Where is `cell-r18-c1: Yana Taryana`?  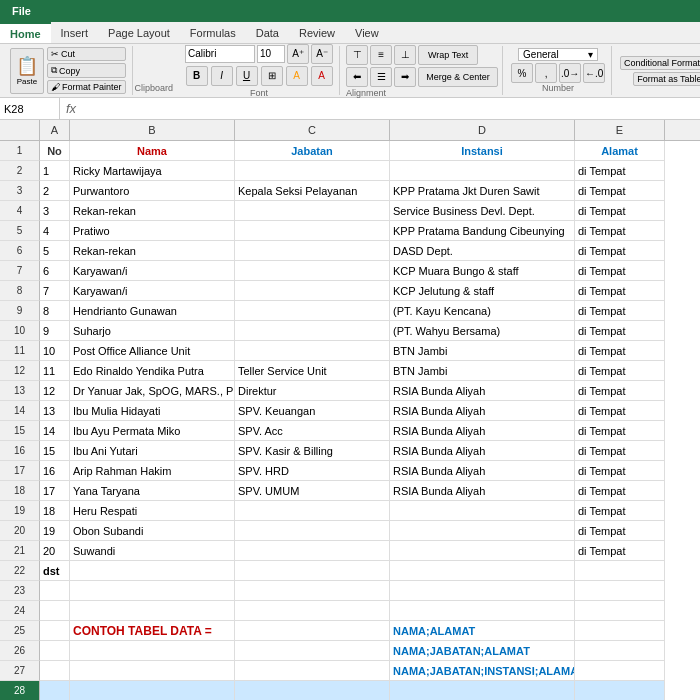 cell-r18-c1: Yana Taryana is located at coordinates (152, 491).